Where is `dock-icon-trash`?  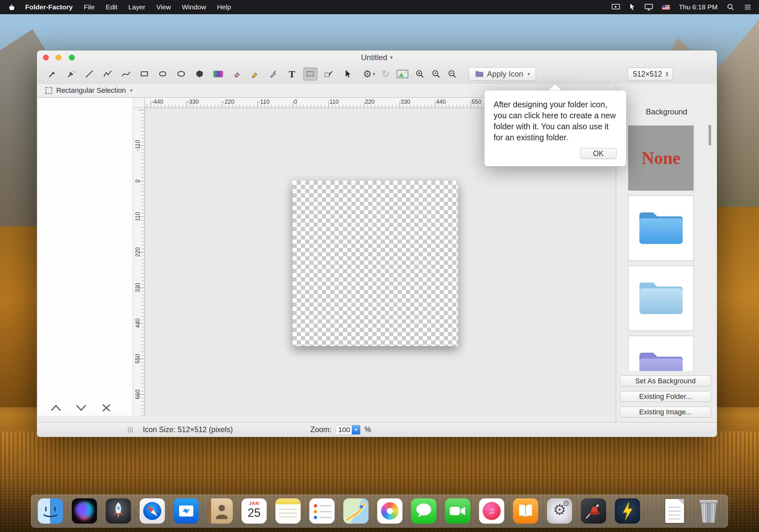 dock-icon-trash is located at coordinates (709, 511).